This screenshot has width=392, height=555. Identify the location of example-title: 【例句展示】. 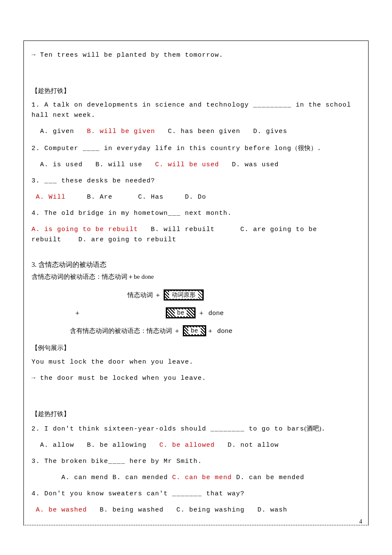
(196, 348).